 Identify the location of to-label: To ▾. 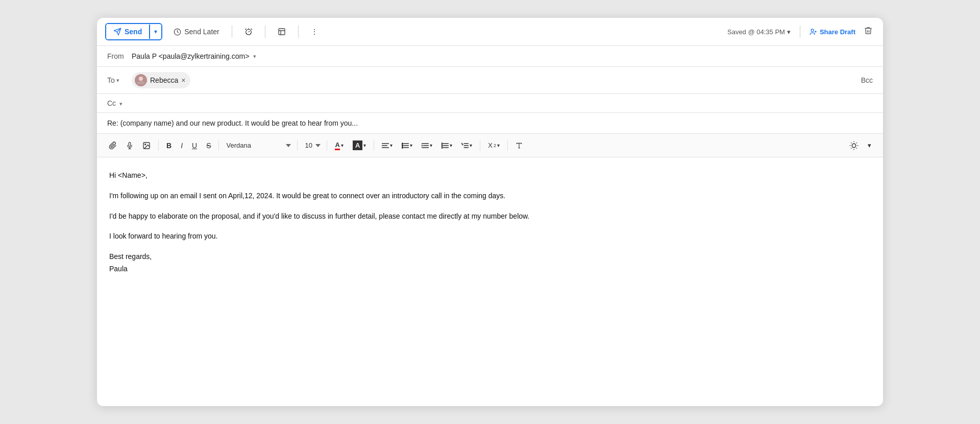
(118, 80).